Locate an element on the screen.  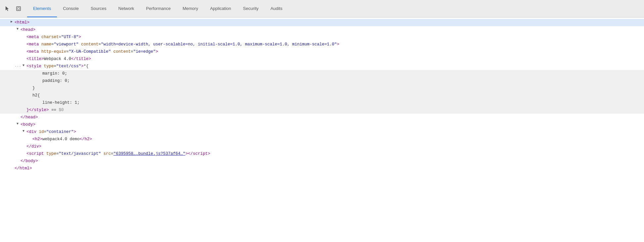
tree-line: }</style> == $0 is located at coordinates (322, 110).